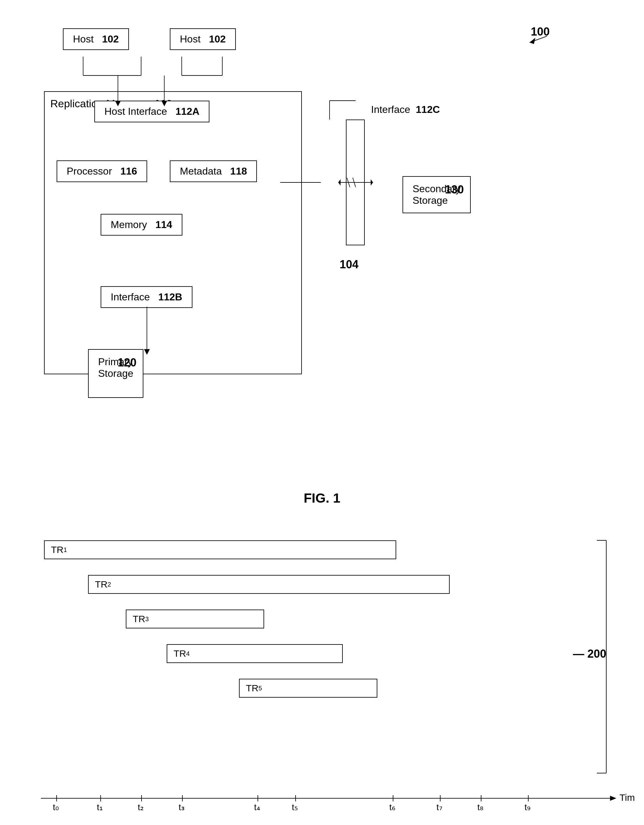  Describe the element at coordinates (147, 297) in the screenshot. I see `interface-112b-box: Interface 112B` at that location.